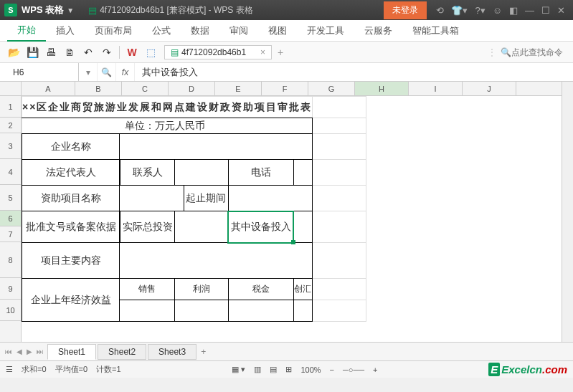  I want to click on view-break-icon: ⊞, so click(288, 370).